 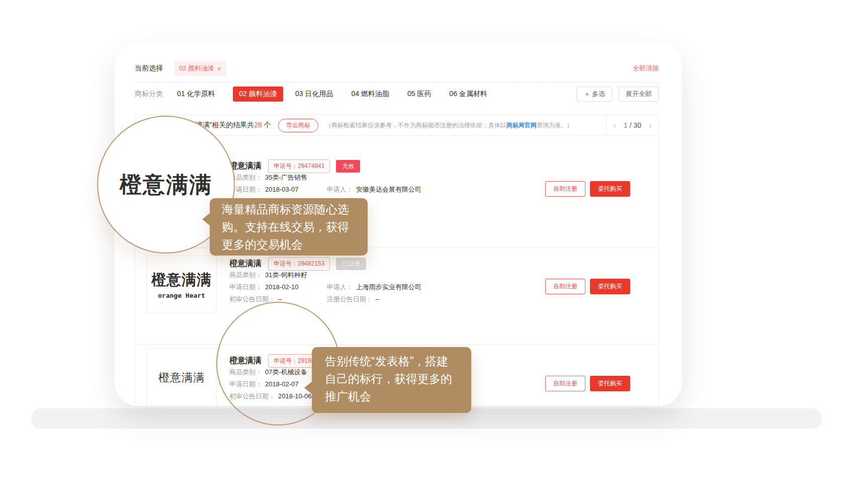 I want to click on expand-all-button: 展开全部, so click(x=639, y=94).